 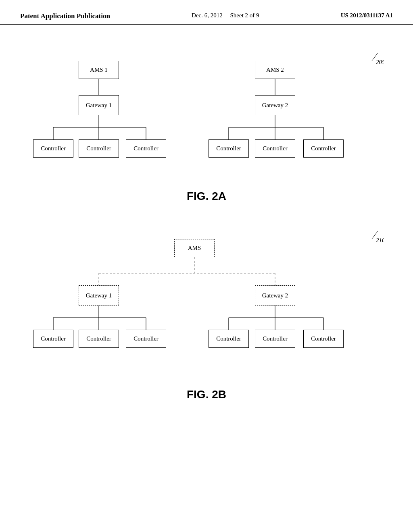 What do you see at coordinates (380, 62) in the screenshot?
I see `svg-text: 205` at bounding box center [380, 62].